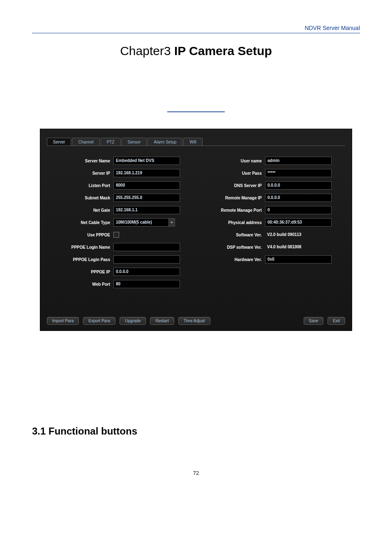  Describe the element at coordinates (300, 247) in the screenshot. I see `dsp-software-ver-value: V4.0 build 081008` at that location.